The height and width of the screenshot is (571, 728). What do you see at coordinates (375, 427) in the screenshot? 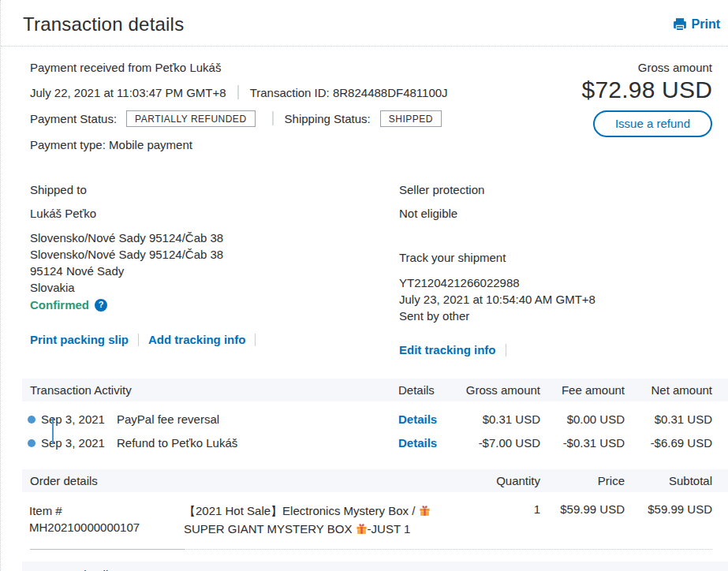
I see `transaction-activity-rows: Sep 3, 2021 PayPal fee reversal Details …` at bounding box center [375, 427].